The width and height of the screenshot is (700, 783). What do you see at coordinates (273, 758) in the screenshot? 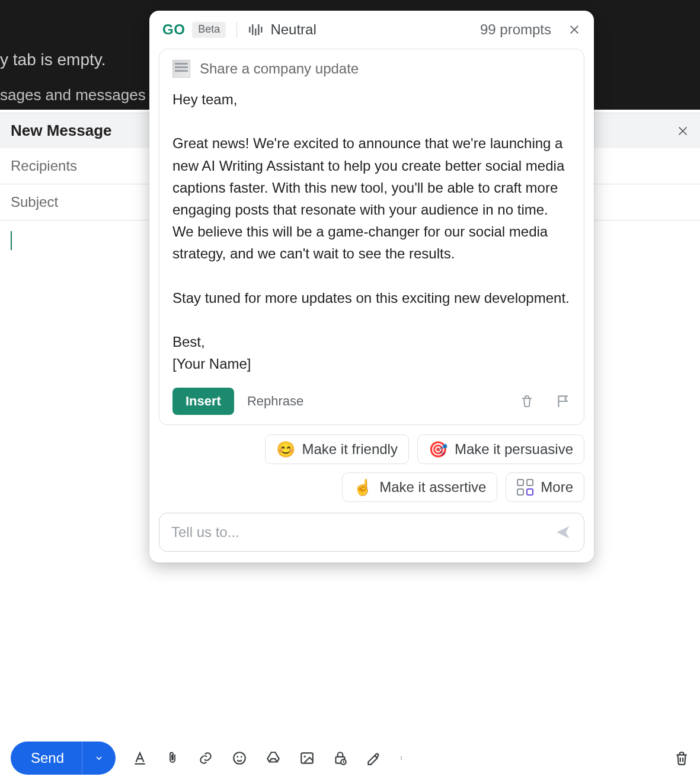
I see `drive-icon` at bounding box center [273, 758].